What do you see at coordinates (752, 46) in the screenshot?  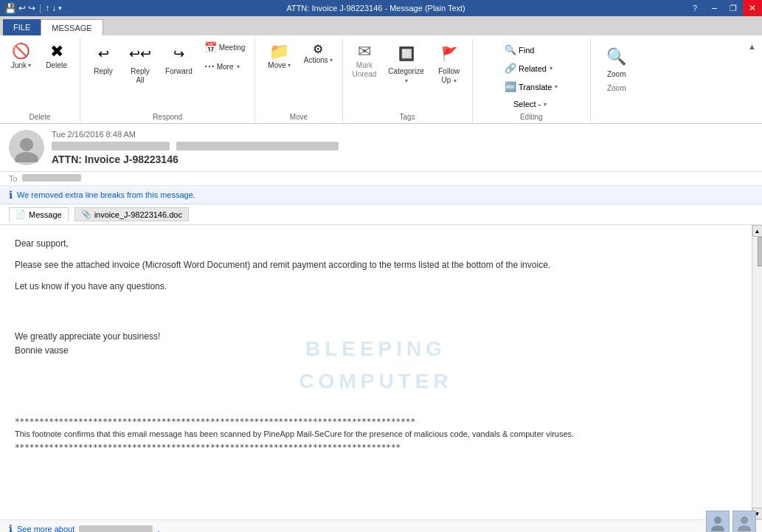 I see `ribbon-collapse-button: ▲` at bounding box center [752, 46].